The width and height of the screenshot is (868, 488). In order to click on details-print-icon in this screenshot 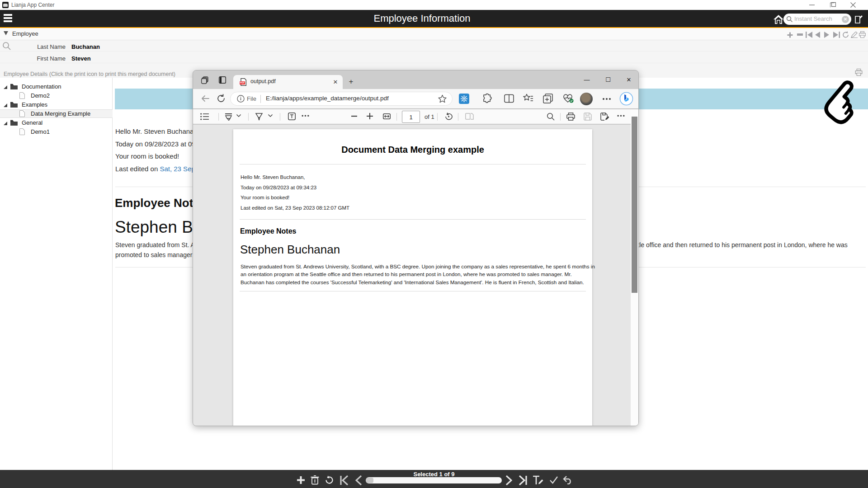, I will do `click(859, 72)`.